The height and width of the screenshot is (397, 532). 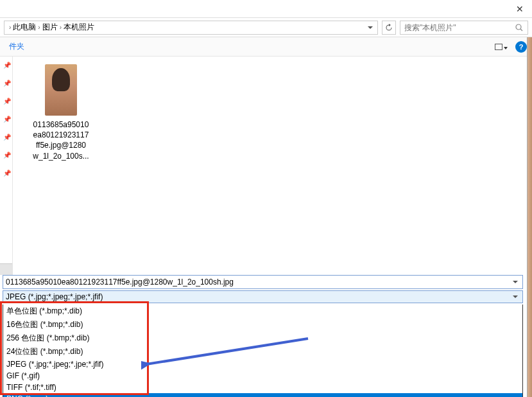 I want to click on search-icon, so click(x=519, y=28).